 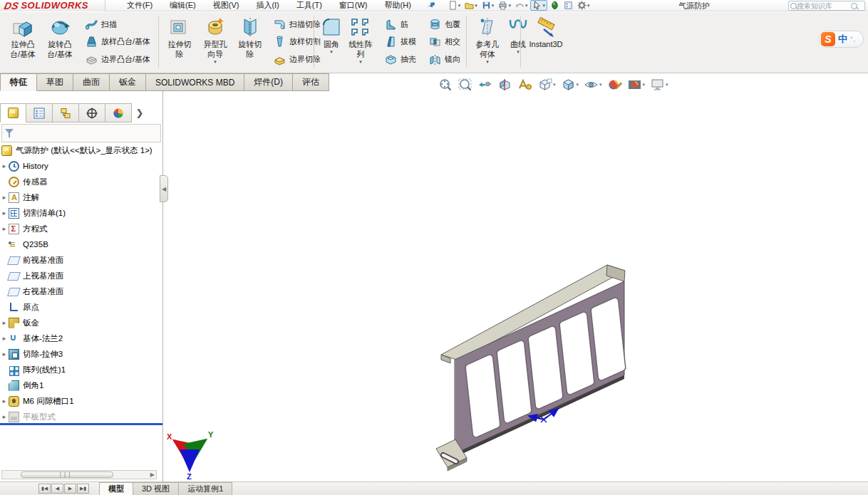 I want to click on sogou-ime-icon: S, so click(x=828, y=39).